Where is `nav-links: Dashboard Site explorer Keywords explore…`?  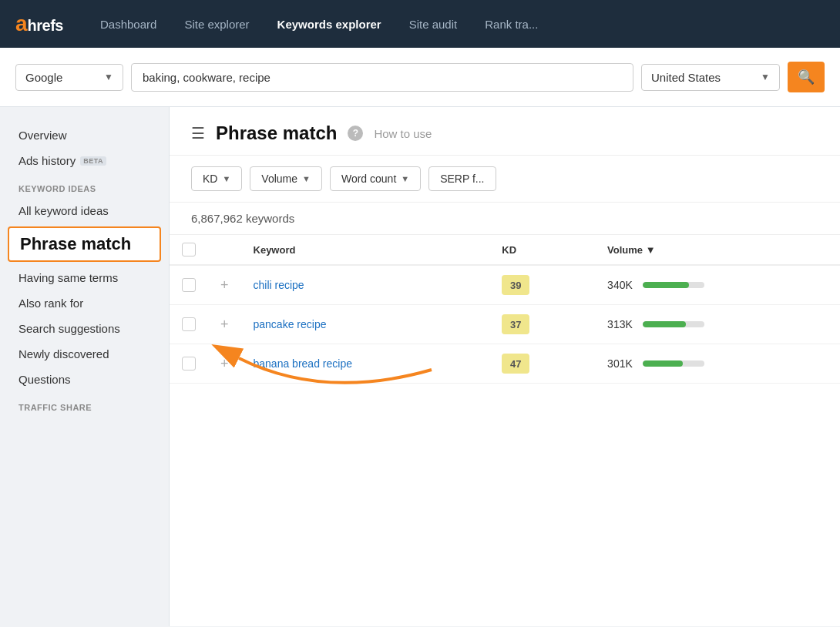
nav-links: Dashboard Site explorer Keywords explore… is located at coordinates (455, 24).